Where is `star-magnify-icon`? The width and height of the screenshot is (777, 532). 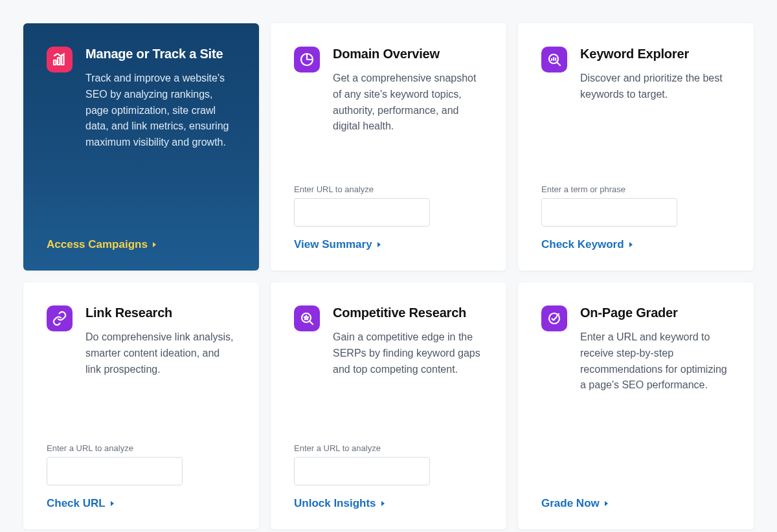
star-magnify-icon is located at coordinates (307, 318).